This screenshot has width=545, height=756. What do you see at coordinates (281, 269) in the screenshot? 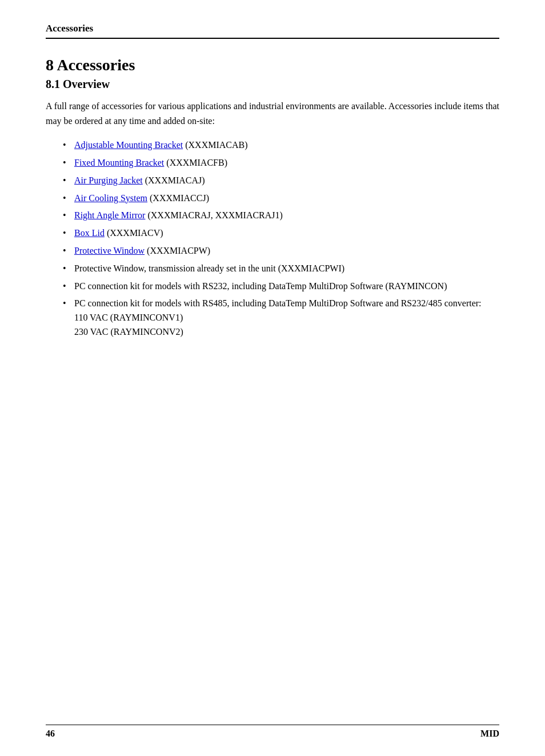
I see `list-item: Protective Window, transmission already …` at bounding box center [281, 269].